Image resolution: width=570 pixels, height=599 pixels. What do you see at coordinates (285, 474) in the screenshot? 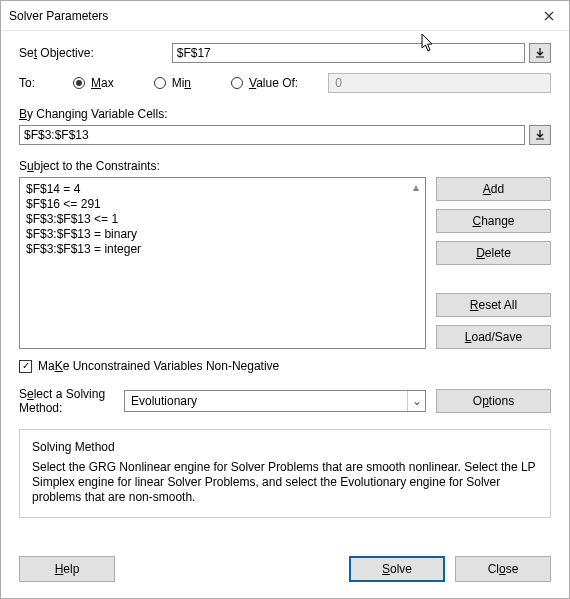
I see `solving-method-fieldset: Solving Method Select the GRG Nonlinear …` at bounding box center [285, 474].